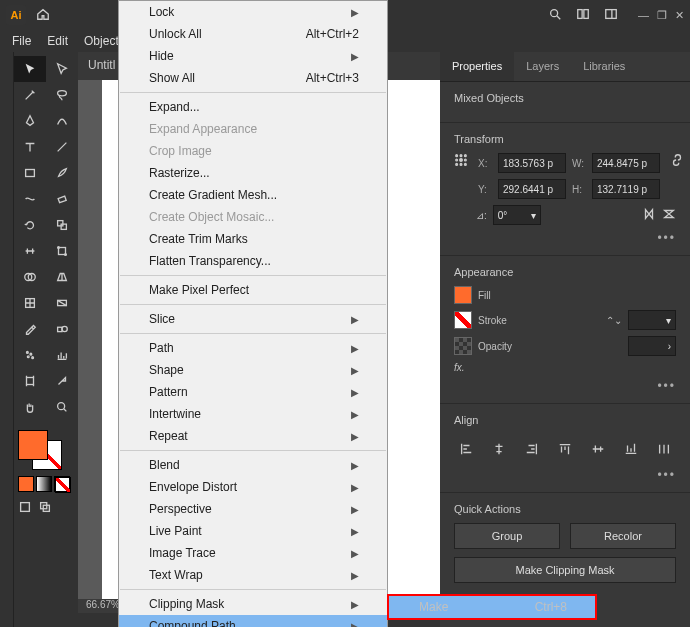 Image resolution: width=690 pixels, height=627 pixels. Describe the element at coordinates (565, 238) in the screenshot. I see `more-transform-icon: •••` at that location.